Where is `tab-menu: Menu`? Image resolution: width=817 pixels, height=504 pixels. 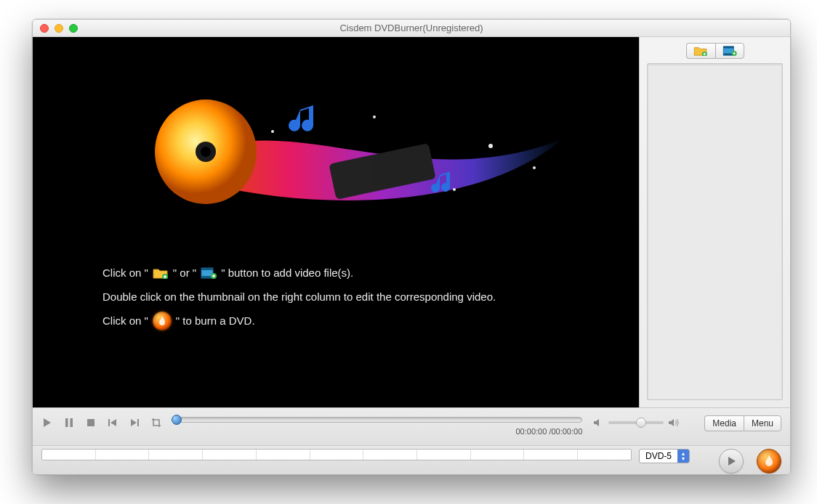 tab-menu: Menu is located at coordinates (762, 423).